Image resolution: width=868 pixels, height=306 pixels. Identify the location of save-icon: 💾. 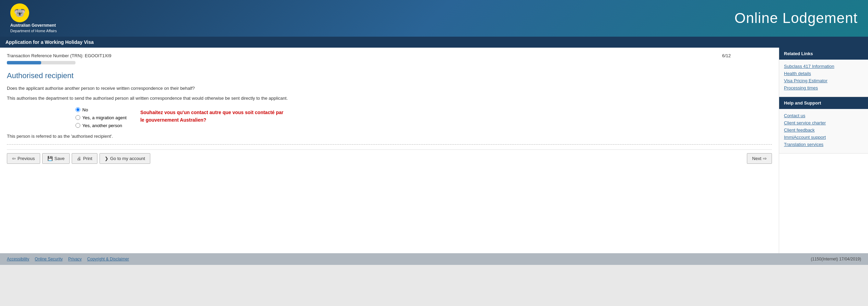
(50, 158).